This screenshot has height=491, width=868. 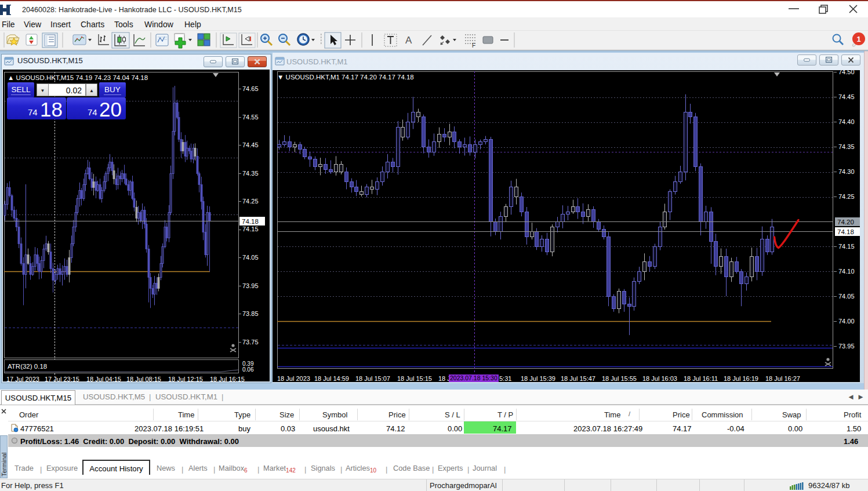 I want to click on svg-text: 5:31, so click(x=506, y=379).